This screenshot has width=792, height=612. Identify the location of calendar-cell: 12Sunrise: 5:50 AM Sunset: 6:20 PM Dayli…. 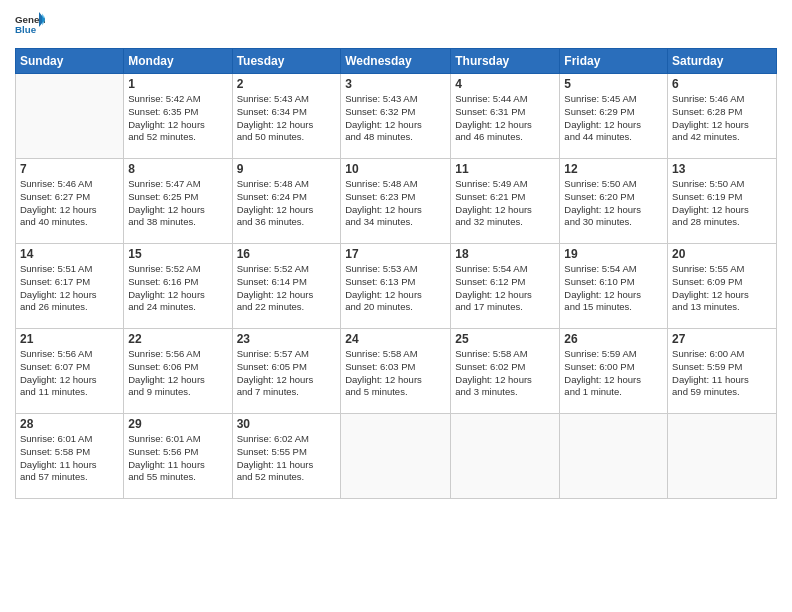
(614, 202).